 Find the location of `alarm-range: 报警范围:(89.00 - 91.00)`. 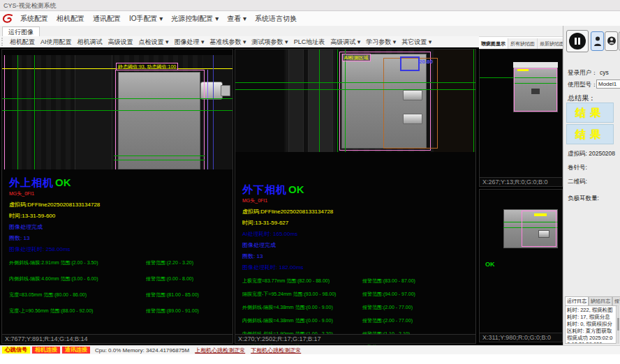

alarm-range: 报警范围:(89.00 - 91.00) is located at coordinates (172, 311).